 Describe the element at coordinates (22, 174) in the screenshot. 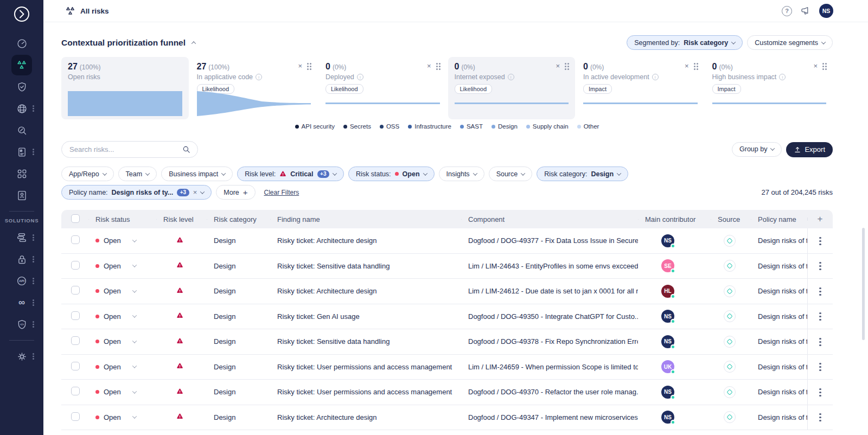

I see `sidebar-item-integrations` at that location.